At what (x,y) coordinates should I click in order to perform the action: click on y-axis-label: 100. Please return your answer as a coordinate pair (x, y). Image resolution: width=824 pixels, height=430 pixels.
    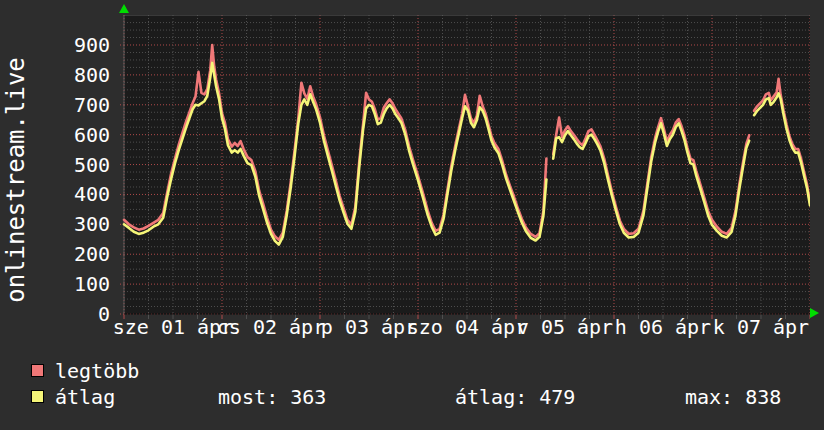
    Looking at the image, I should click on (55, 284).